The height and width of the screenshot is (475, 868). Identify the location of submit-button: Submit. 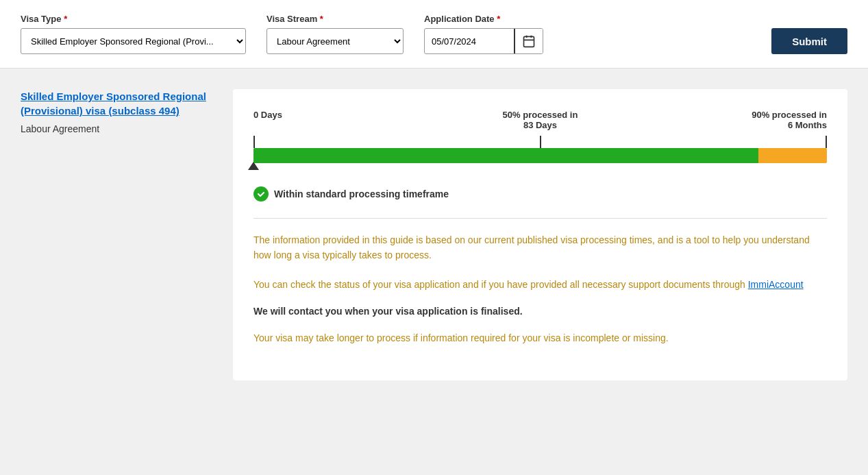
(810, 41).